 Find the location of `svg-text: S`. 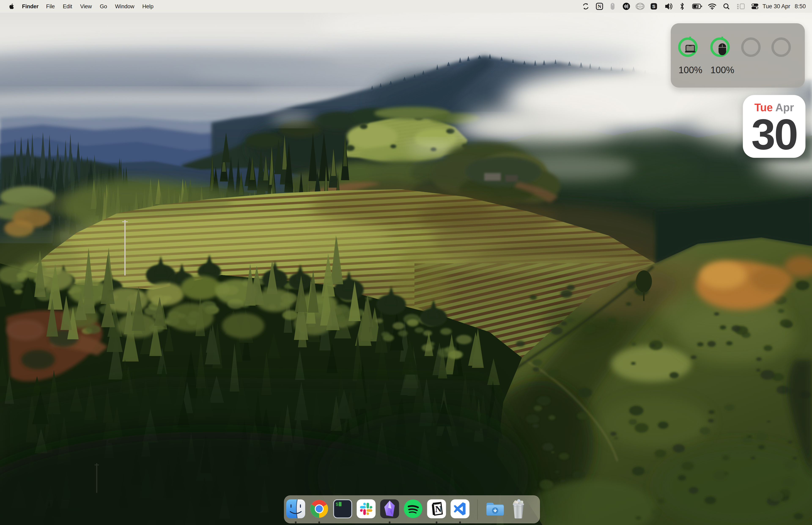

svg-text: S is located at coordinates (654, 6).